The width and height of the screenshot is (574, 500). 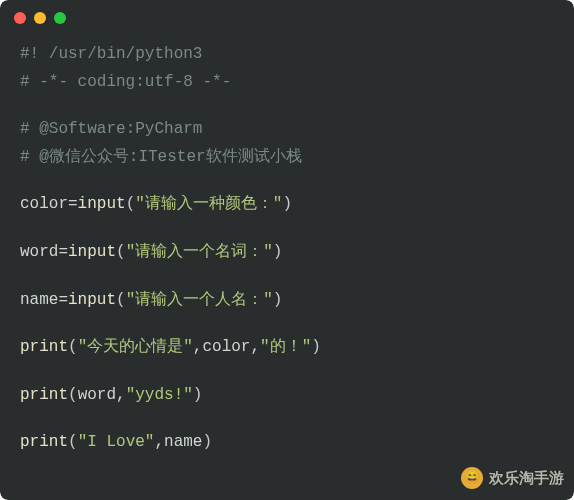 What do you see at coordinates (126, 82) in the screenshot?
I see `encoding-comment: # -*- coding:utf-8 -*-` at bounding box center [126, 82].